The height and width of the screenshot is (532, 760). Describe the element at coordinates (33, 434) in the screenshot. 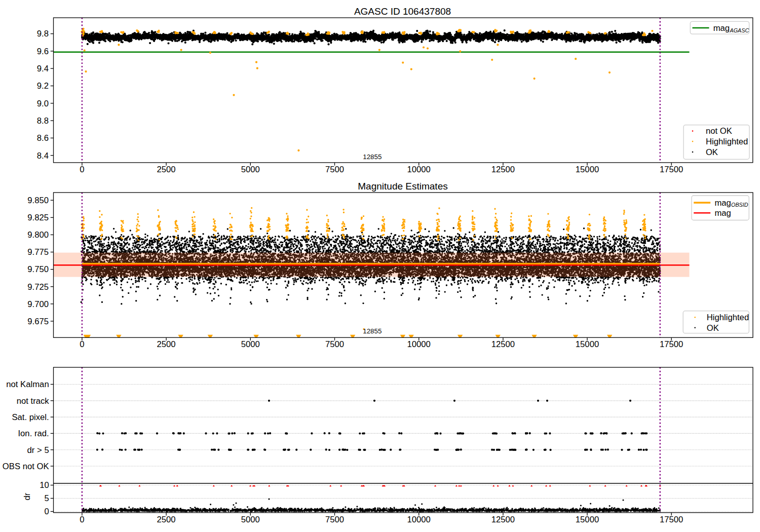

I see `svg-text: Ion. rad.` at that location.